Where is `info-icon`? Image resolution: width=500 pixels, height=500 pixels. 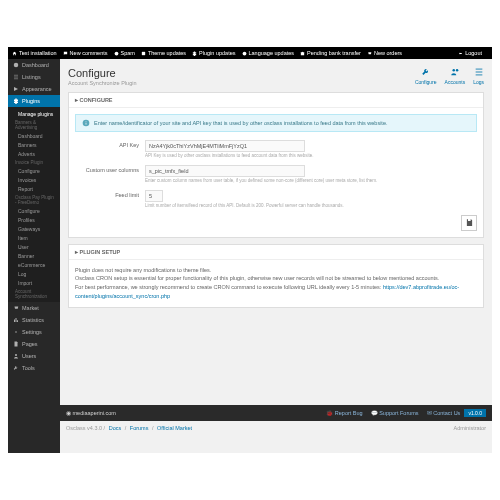 info-icon is located at coordinates (86, 123).